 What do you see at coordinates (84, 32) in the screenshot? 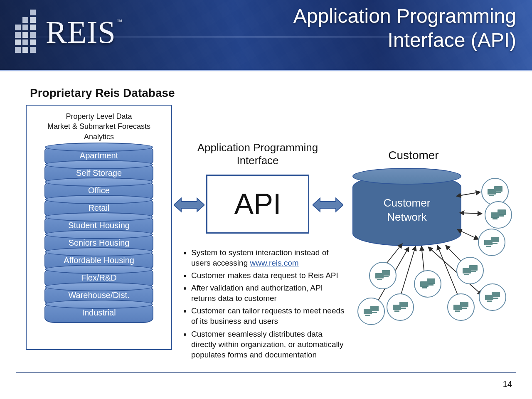
I see `brand-wordmark: REIS™` at bounding box center [84, 32].